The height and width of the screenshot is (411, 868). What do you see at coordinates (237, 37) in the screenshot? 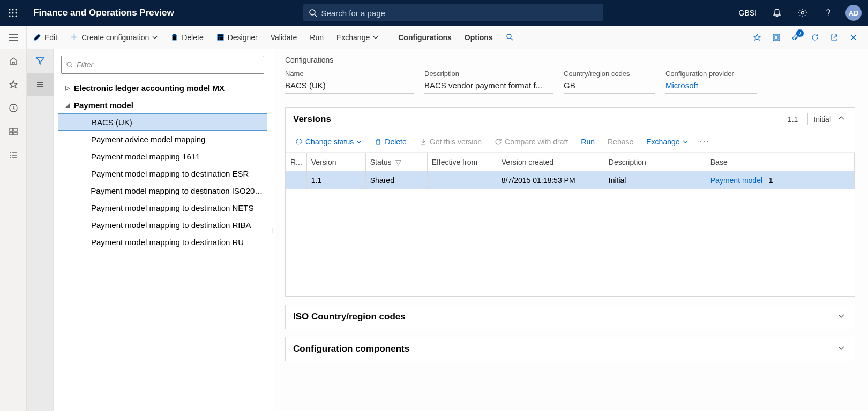
I see `designer-button: Designer` at bounding box center [237, 37].